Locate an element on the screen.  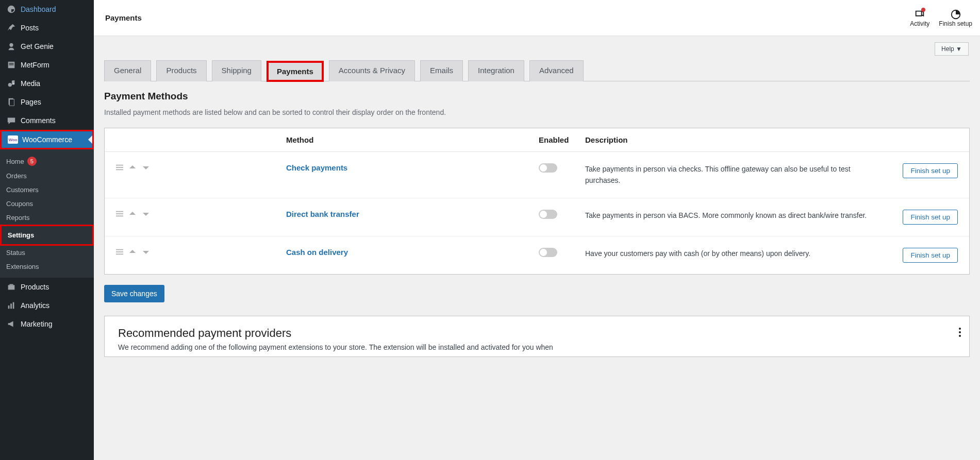
sub-label: Customers is located at coordinates (23, 190).